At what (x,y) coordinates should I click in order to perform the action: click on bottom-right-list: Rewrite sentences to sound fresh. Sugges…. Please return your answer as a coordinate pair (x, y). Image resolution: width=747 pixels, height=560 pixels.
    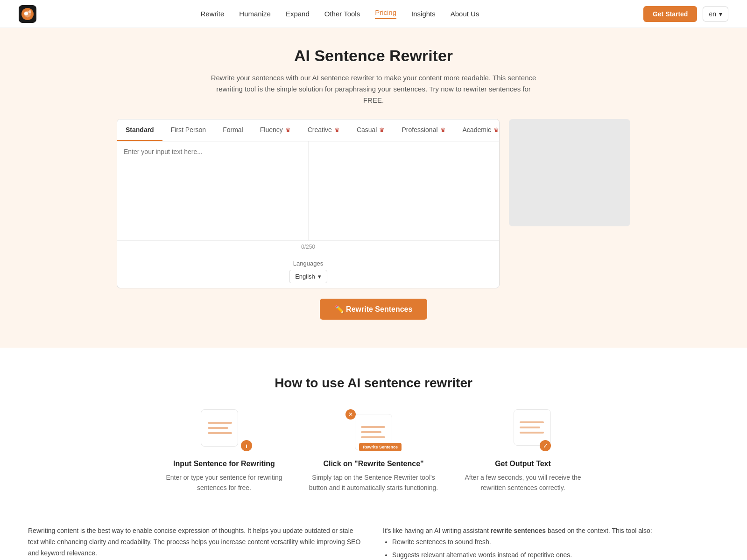
    Looking at the image, I should click on (551, 548).